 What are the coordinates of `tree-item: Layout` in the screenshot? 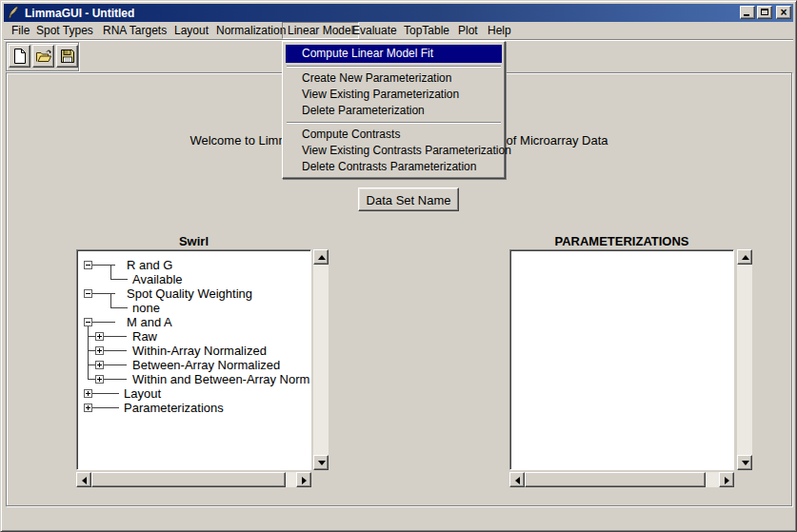 It's located at (143, 394).